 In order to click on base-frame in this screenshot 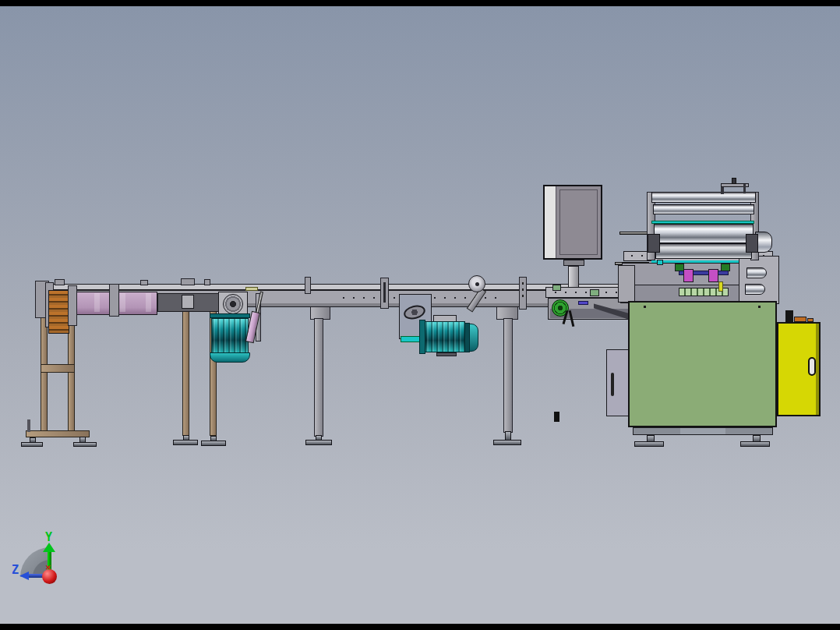, I will do `click(703, 431)`.